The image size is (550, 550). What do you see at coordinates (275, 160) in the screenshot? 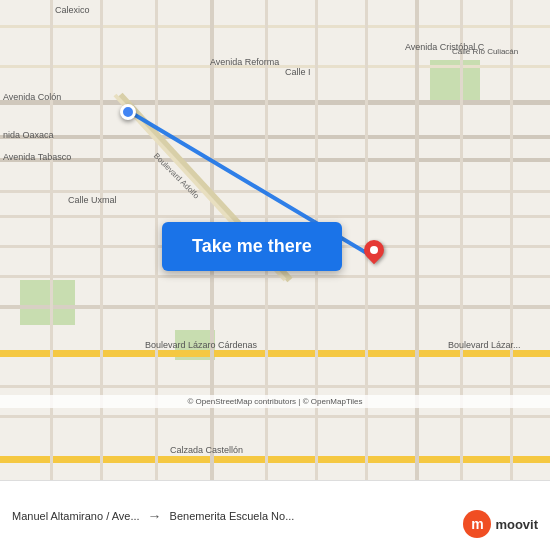
I see `road-tabasco` at bounding box center [275, 160].